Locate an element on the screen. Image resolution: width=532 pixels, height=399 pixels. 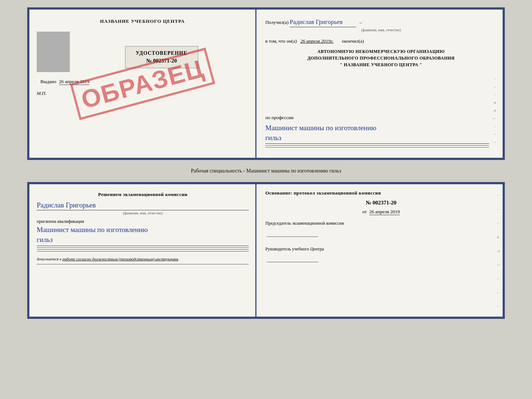
proto-number: № 002371-20 is located at coordinates (381, 203).